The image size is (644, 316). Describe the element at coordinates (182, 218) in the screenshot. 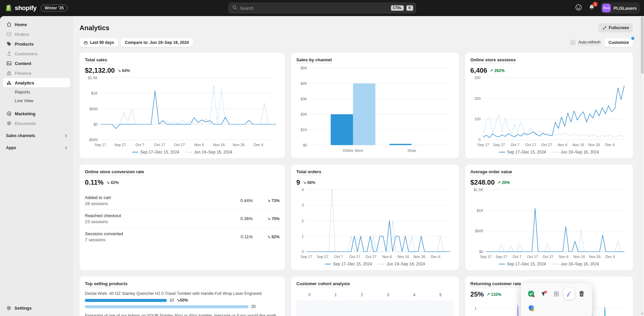

I see `conversion-funnel: Added to cart28 sessions 0.44% ↘ 73% Rea…` at that location.